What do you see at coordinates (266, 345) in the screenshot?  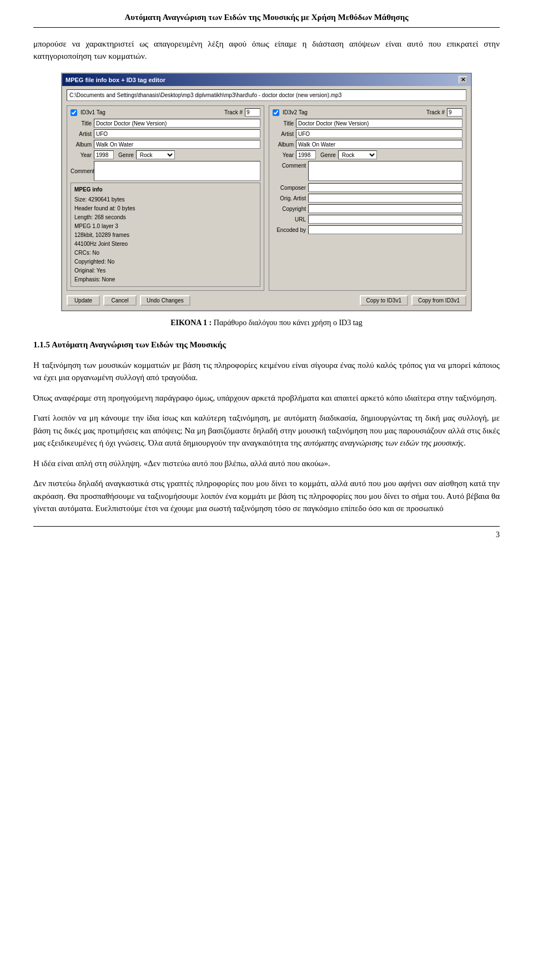 I see `section-heading: 1.1.5 Αυτόματη Αναγνώριση των Ειδών της …` at bounding box center [266, 345].